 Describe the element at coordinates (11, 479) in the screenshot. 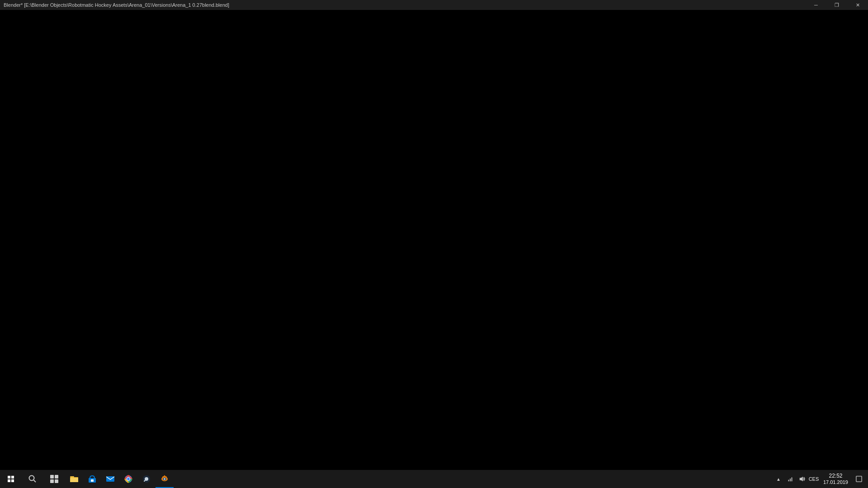

I see `windows-logo-icon` at that location.